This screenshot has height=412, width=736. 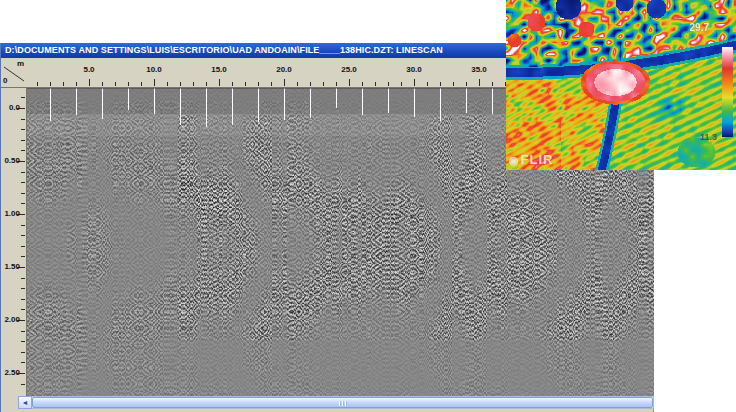 I want to click on temp-min-label: 11.3, so click(x=708, y=137).